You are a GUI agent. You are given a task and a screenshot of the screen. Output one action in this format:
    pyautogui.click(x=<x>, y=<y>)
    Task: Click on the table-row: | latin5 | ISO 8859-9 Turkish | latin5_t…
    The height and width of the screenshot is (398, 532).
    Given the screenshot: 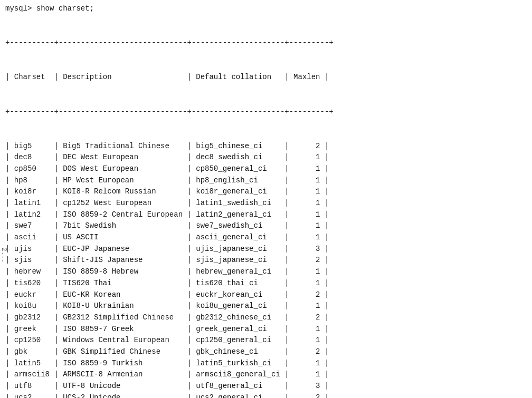 What is the action you would take?
    pyautogui.click(x=266, y=364)
    